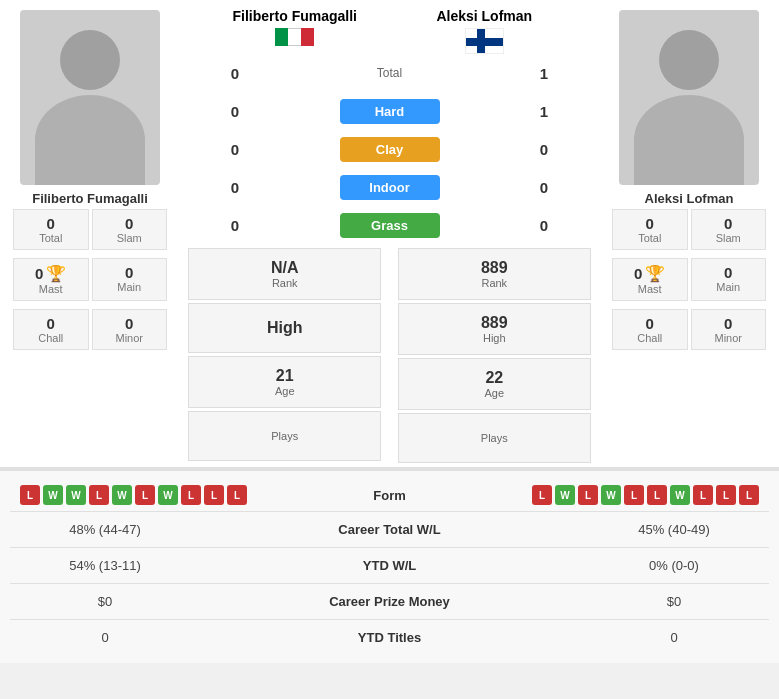  What do you see at coordinates (689, 60) in the screenshot?
I see `avatar-head-right` at bounding box center [689, 60].